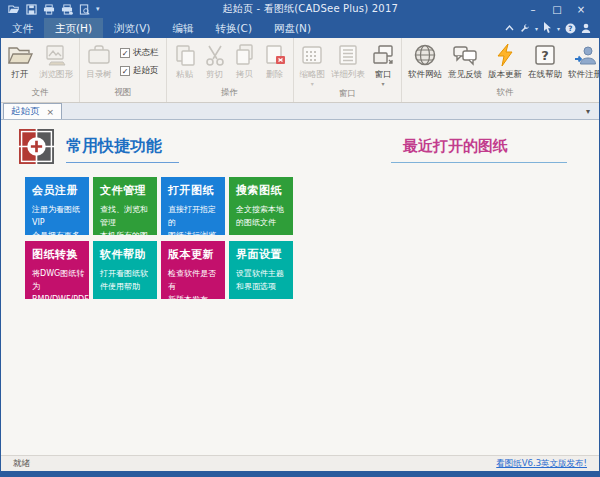 The height and width of the screenshot is (477, 600). Describe the element at coordinates (99, 55) in the screenshot. I see `directory-tree-icon` at that location.